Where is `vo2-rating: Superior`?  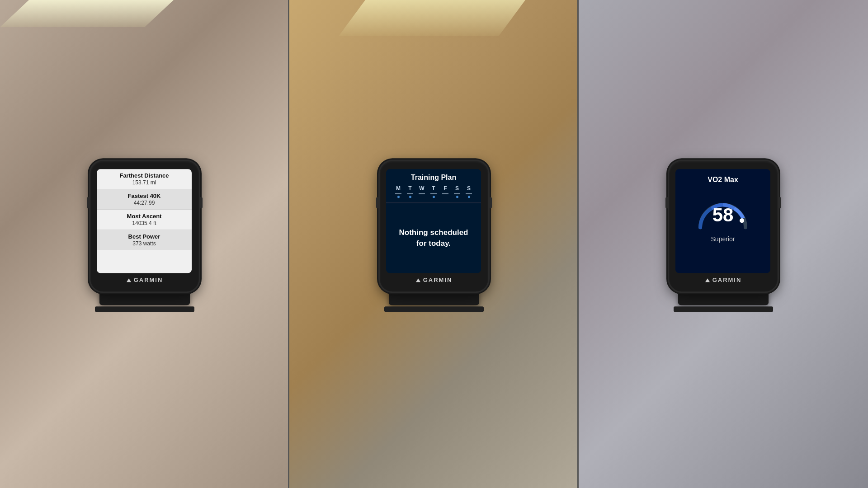 vo2-rating: Superior is located at coordinates (723, 239).